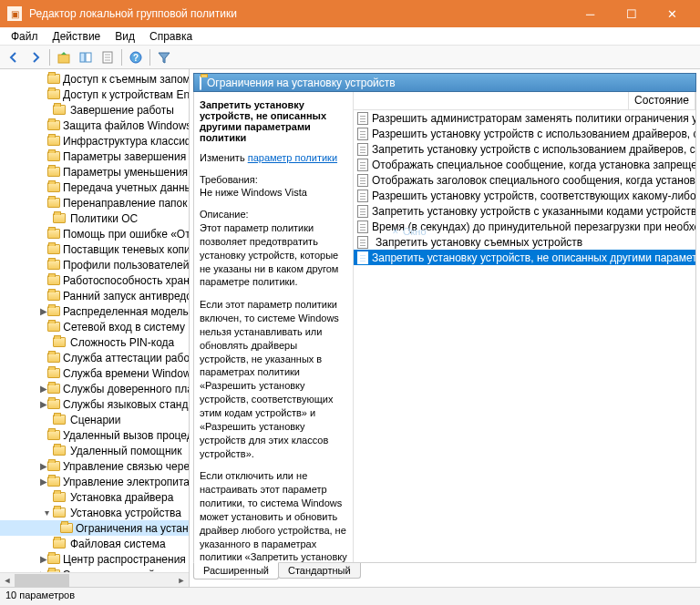  Describe the element at coordinates (662, 100) in the screenshot. I see `column-state: Состояние` at that location.